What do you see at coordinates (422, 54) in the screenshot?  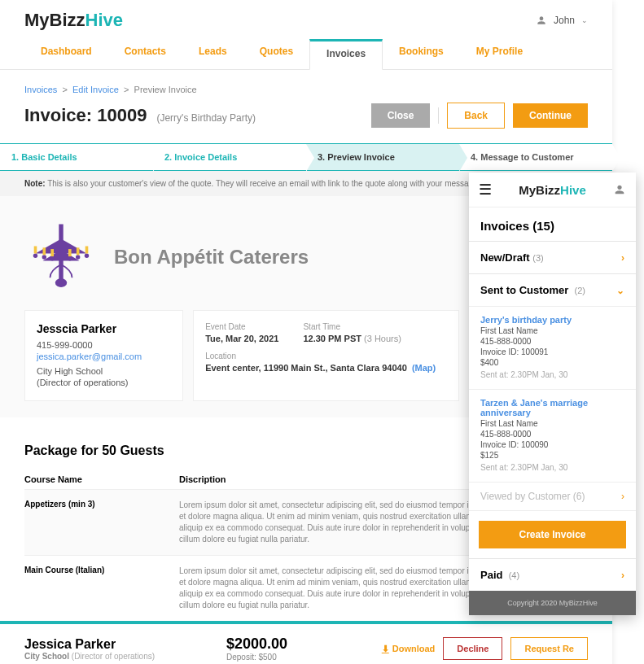 I see `tab-bookings: Bookings` at bounding box center [422, 54].